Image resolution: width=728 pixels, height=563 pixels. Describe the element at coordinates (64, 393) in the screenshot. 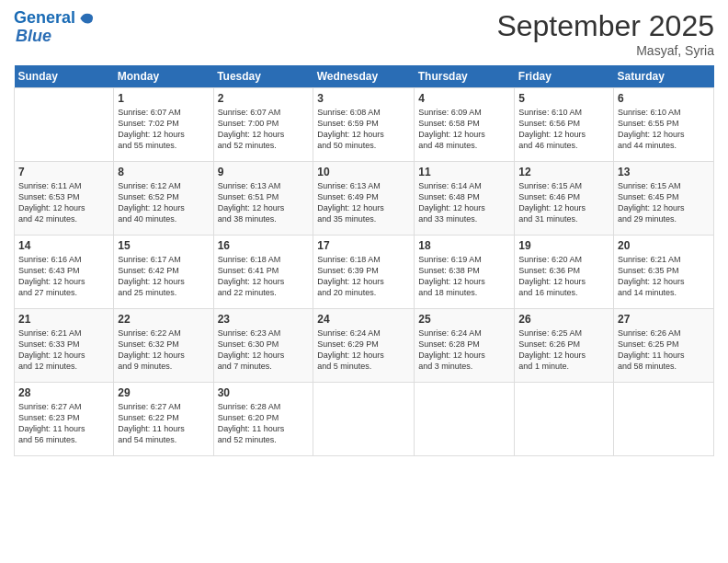

I see `day-number: 28` at that location.